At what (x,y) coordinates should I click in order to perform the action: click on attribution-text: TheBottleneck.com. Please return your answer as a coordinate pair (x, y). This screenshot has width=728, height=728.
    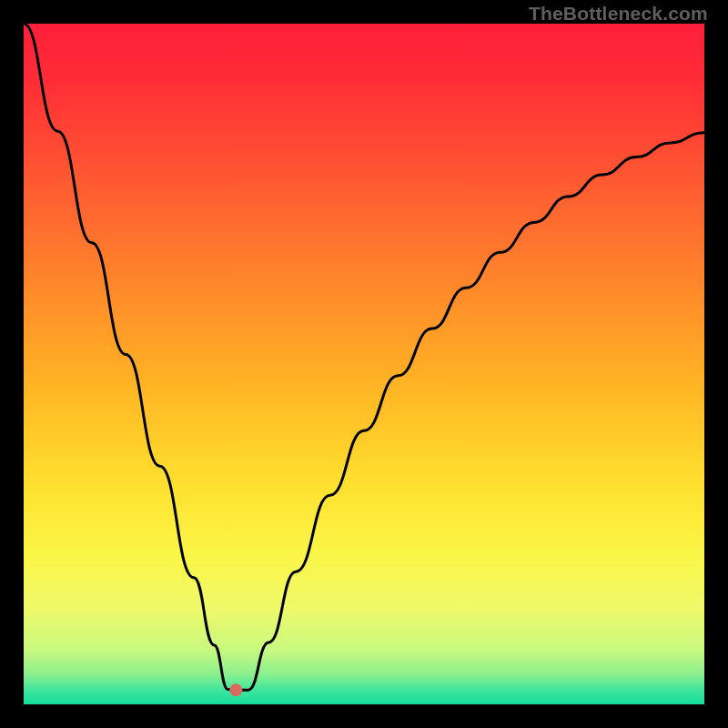
    Looking at the image, I should click on (619, 14).